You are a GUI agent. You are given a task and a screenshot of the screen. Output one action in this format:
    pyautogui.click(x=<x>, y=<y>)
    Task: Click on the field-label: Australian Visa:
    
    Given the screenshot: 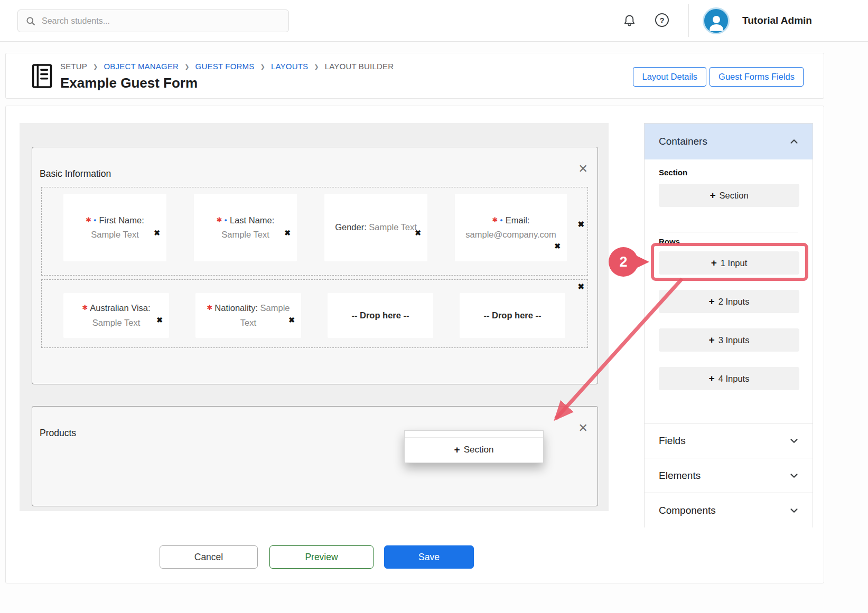 What is the action you would take?
    pyautogui.click(x=120, y=308)
    